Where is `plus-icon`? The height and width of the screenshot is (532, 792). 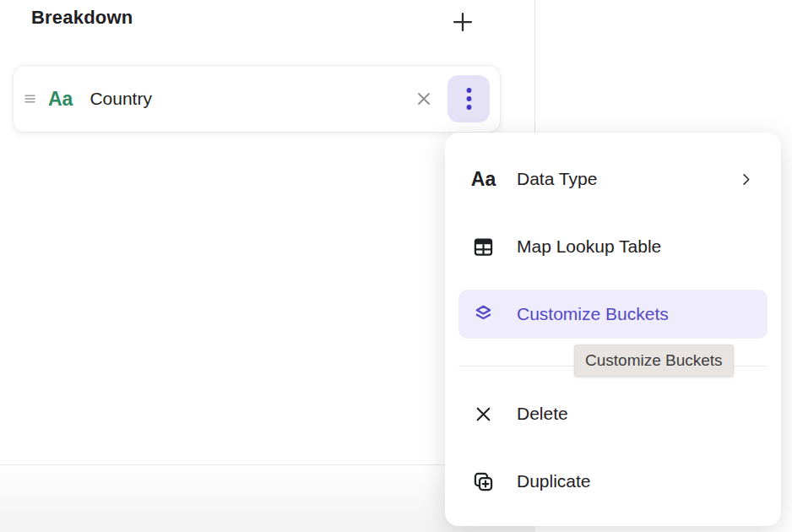
plus-icon is located at coordinates (463, 22).